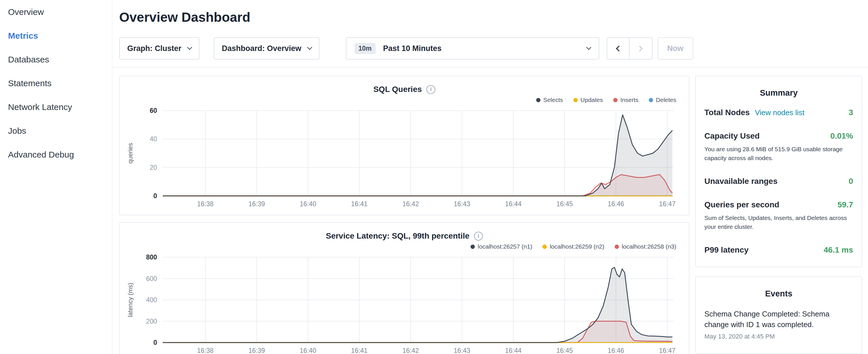 The image size is (868, 354). What do you see at coordinates (398, 236) in the screenshot?
I see `chart-title: Service Latency: SQL, 99th percentile` at bounding box center [398, 236].